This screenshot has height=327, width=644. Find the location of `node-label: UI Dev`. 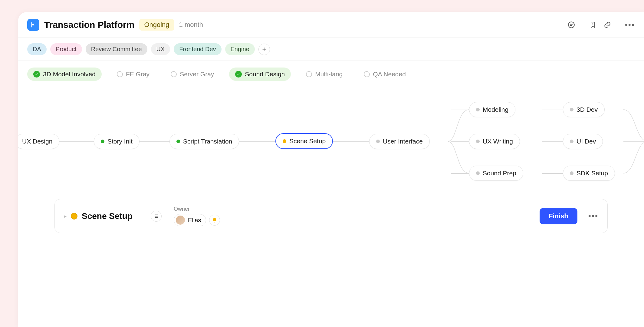

node-label: UI Dev is located at coordinates (586, 141).